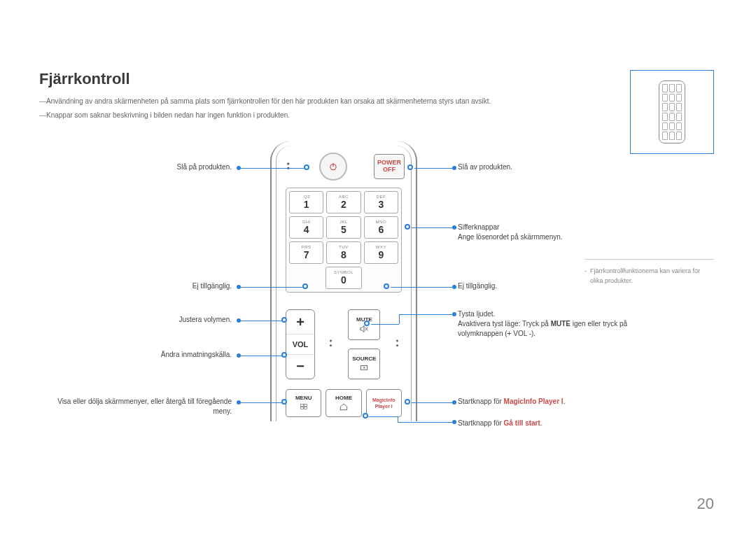 The height and width of the screenshot is (534, 756). I want to click on key-9: WXY9, so click(381, 253).